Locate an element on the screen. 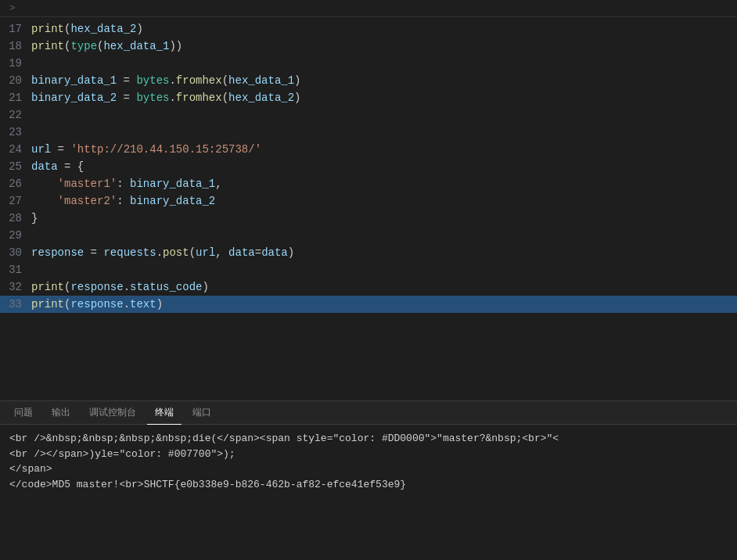 The height and width of the screenshot is (560, 737). terminal-output-line-3: </code>MD5 master!<br>SHCTF{e0b338e9-b82… is located at coordinates (368, 485).